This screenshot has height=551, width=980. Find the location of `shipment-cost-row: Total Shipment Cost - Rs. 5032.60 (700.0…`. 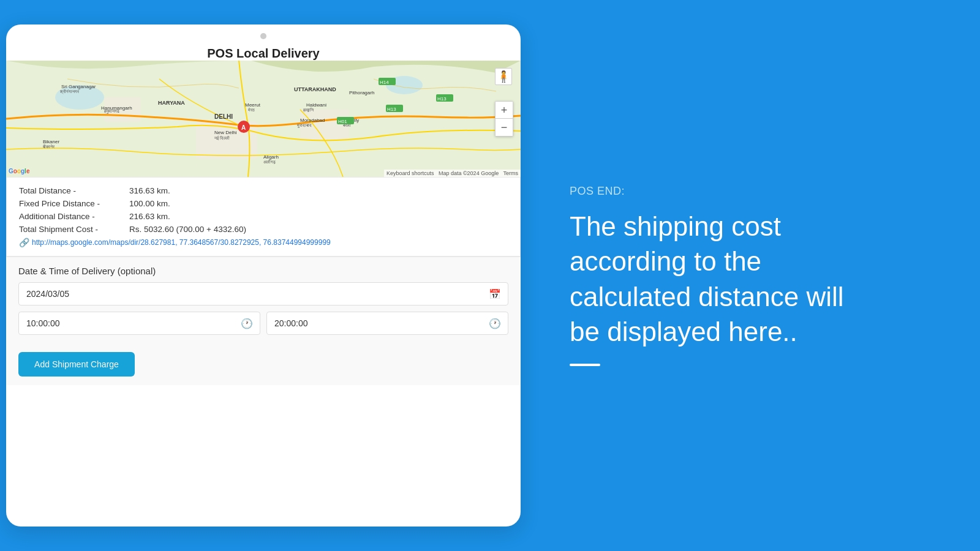

shipment-cost-row: Total Shipment Cost - Rs. 5032.60 (700.0… is located at coordinates (263, 229).